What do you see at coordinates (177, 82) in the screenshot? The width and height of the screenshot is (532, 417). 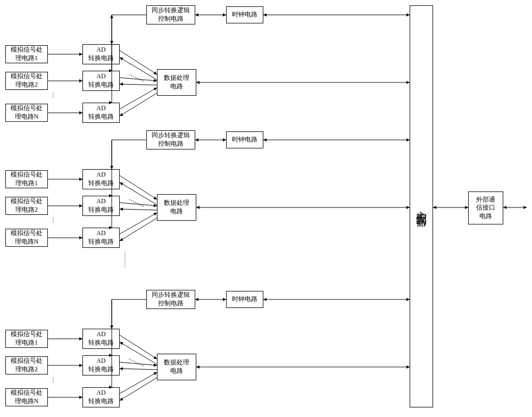 I see `data-proc-1: 数据处理电路` at bounding box center [177, 82].